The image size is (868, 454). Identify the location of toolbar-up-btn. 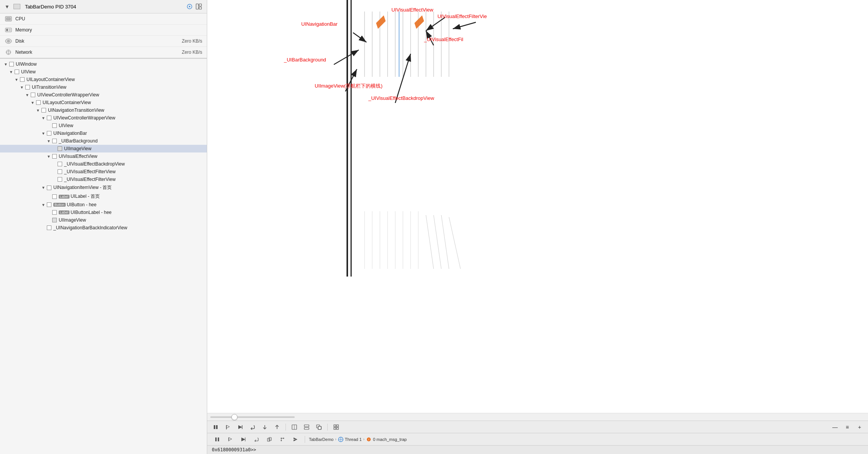
(277, 427).